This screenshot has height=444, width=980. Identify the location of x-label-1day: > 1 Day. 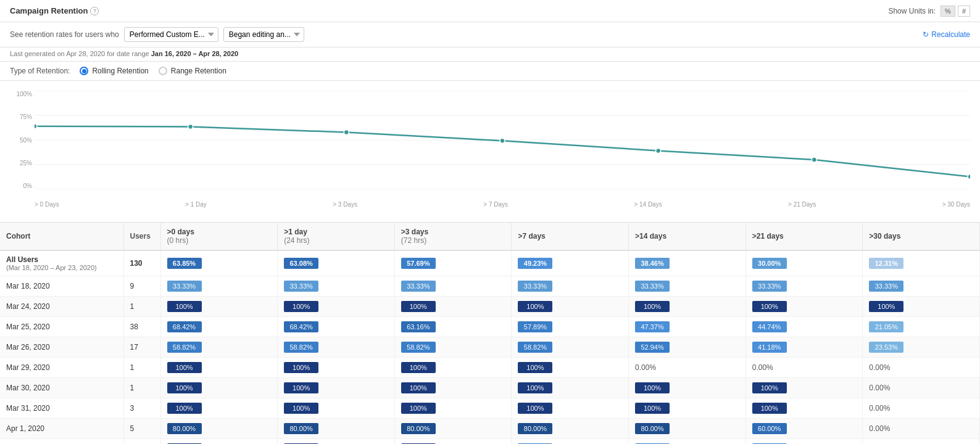
(196, 205).